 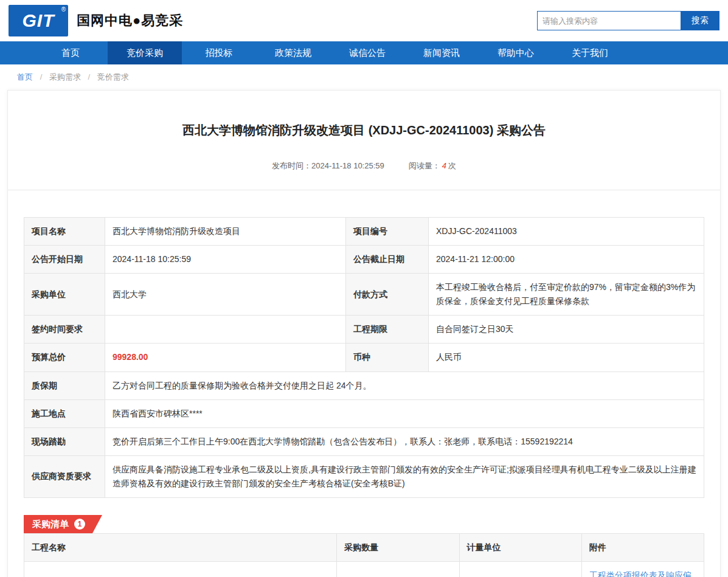 What do you see at coordinates (387, 330) in the screenshot?
I see `info-label: 工程期限` at bounding box center [387, 330].